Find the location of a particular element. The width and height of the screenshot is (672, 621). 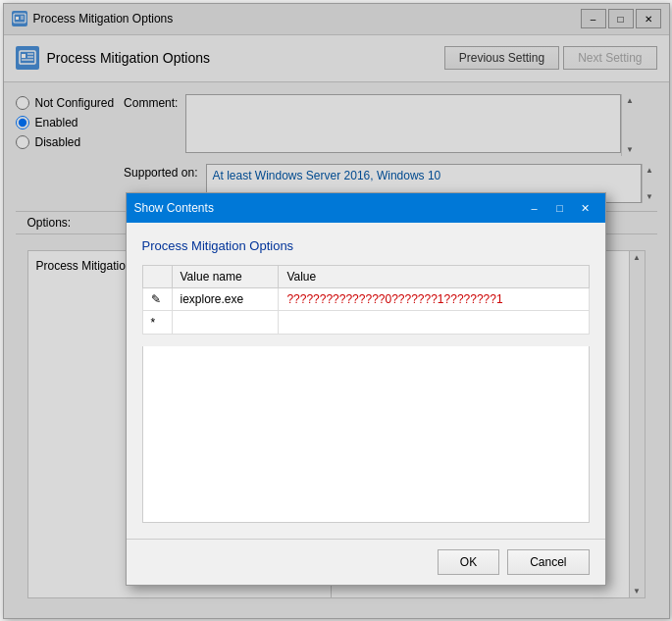

table-header-indicator is located at coordinates (157, 277).